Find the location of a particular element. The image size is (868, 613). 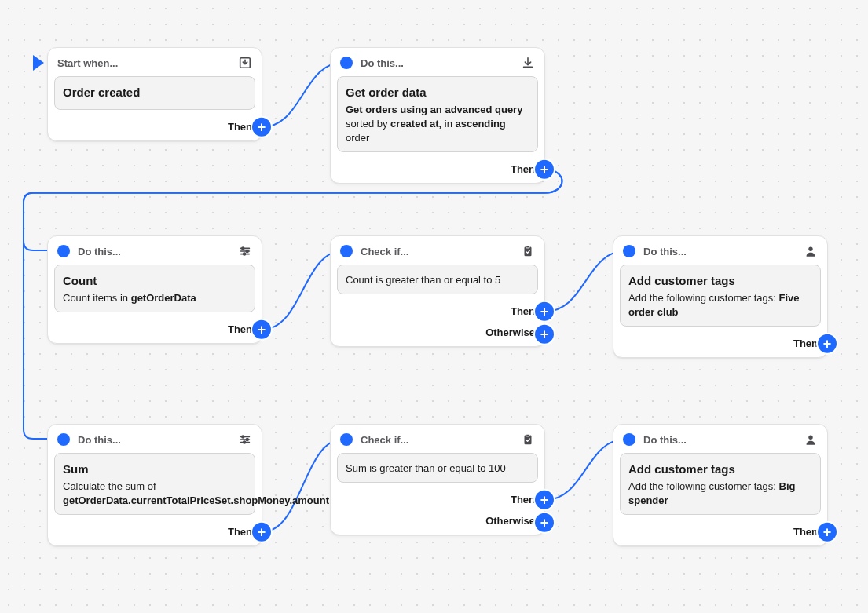

node-header-label: Start when... is located at coordinates (144, 63).